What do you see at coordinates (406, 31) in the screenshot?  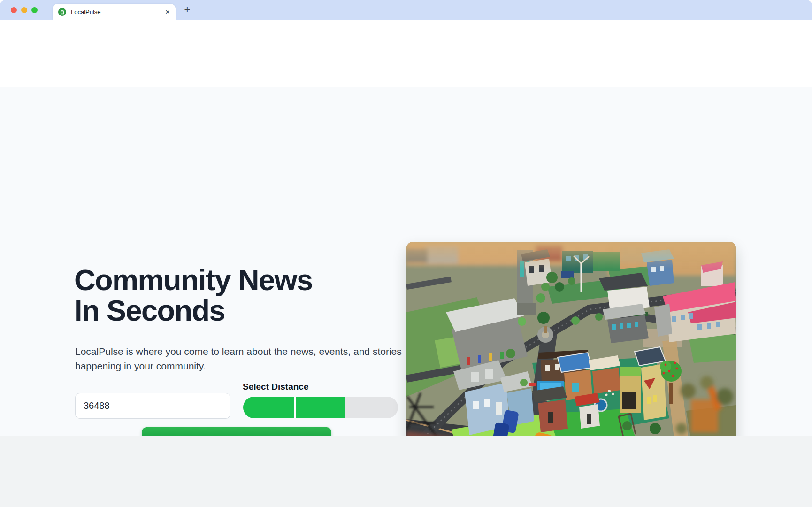 I see `browser-toolbar: ← →` at bounding box center [406, 31].